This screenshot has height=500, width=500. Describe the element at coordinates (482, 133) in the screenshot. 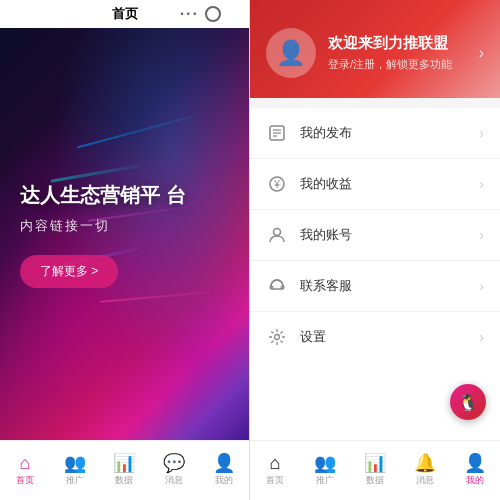

I see `my-publish-arrow-icon: ›` at that location.